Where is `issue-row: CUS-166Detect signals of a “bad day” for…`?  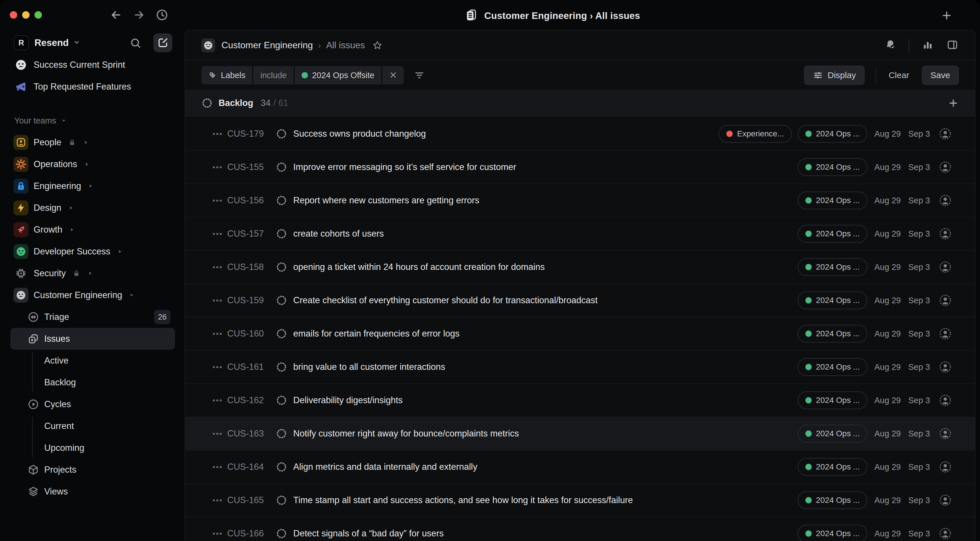
issue-row: CUS-166Detect signals of a “bad day” for… is located at coordinates (580, 529).